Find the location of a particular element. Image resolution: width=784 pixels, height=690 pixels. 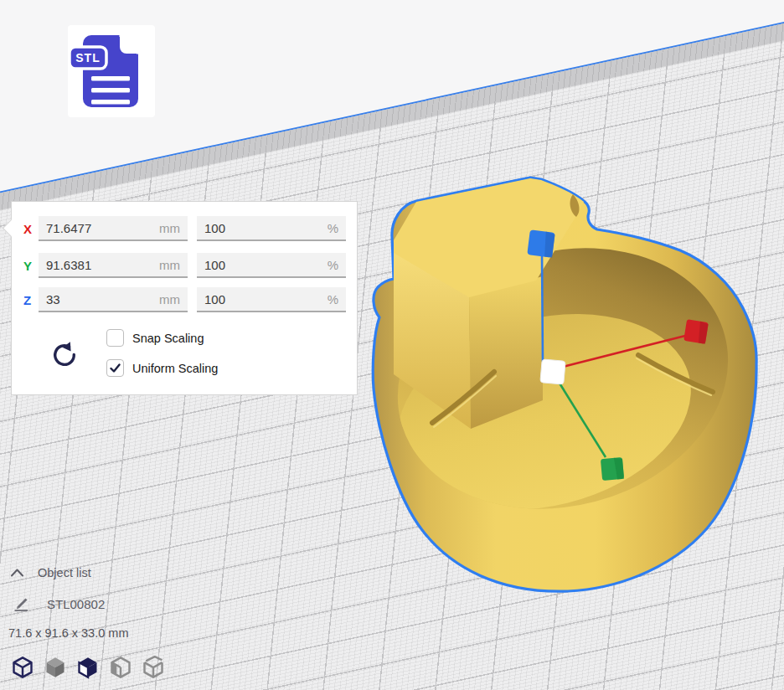

snap-scaling-label: Snap Scaling is located at coordinates (168, 338).